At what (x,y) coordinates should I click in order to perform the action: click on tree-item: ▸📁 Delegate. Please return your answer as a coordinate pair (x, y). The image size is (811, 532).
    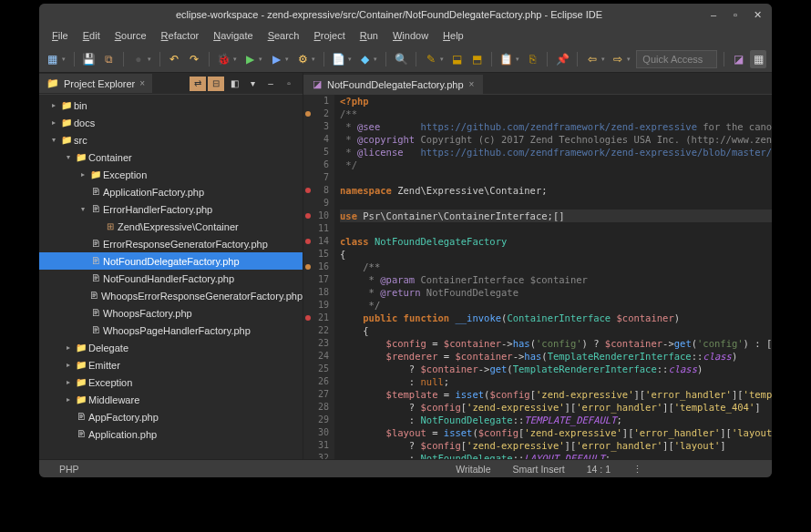
    Looking at the image, I should click on (171, 348).